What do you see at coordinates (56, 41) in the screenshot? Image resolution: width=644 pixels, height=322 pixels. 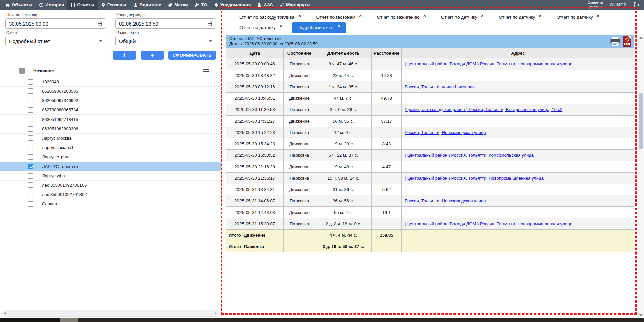 I see `report-type-select: Подробный отчет` at bounding box center [56, 41].